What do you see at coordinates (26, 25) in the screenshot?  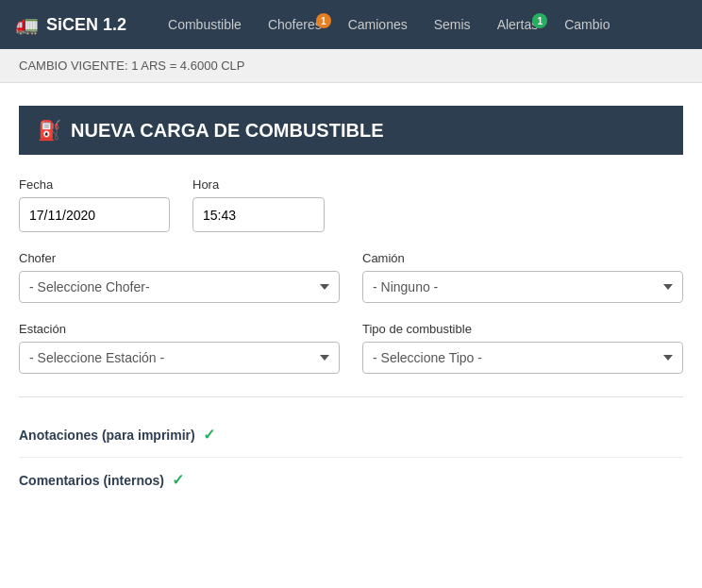 I see `truck-icon: 🚛` at bounding box center [26, 25].